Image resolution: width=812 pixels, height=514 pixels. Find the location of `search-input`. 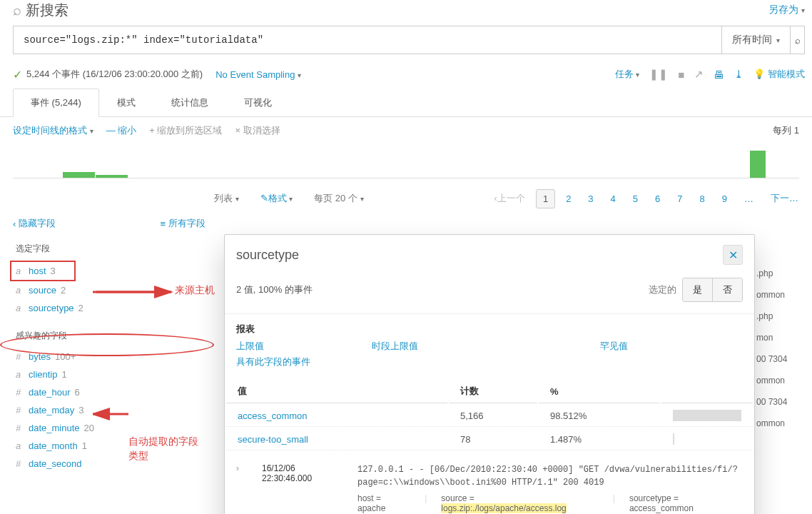

search-input is located at coordinates (367, 40).